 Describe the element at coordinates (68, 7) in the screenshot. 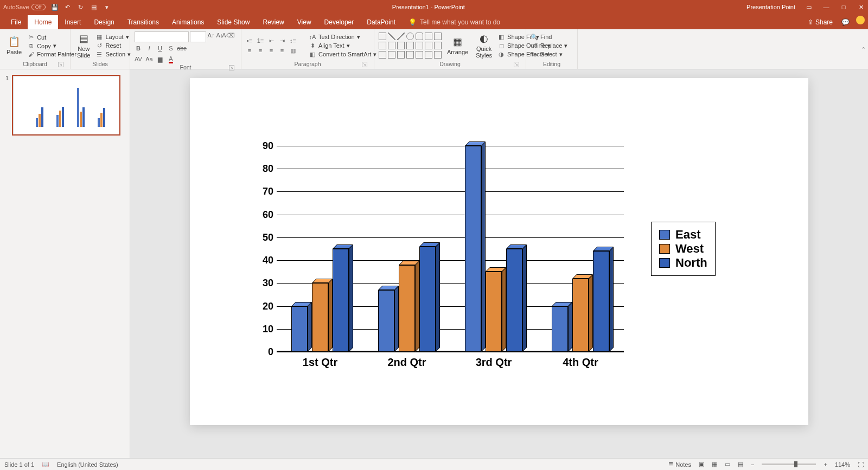

I see `undo-icon: ↶` at that location.